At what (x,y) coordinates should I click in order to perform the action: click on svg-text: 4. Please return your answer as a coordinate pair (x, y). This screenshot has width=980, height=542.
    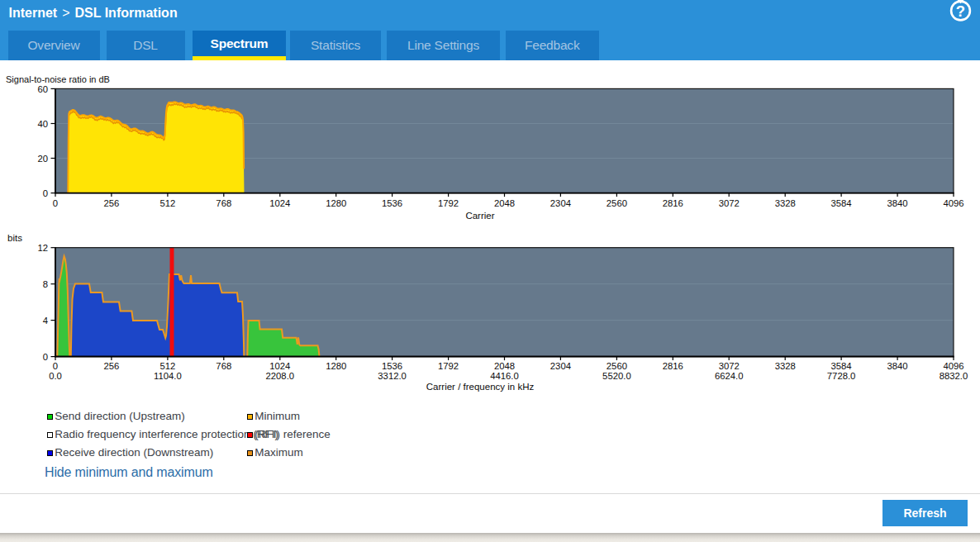
    Looking at the image, I should click on (45, 321).